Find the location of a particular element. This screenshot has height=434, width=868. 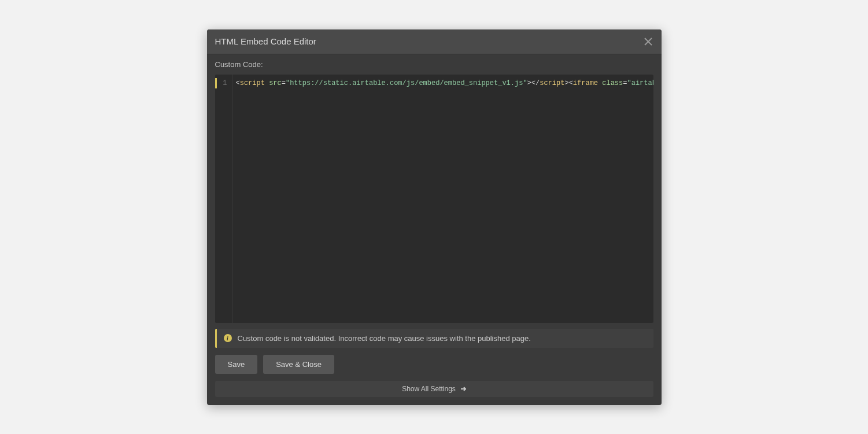

code-token: airtabl is located at coordinates (642, 83).